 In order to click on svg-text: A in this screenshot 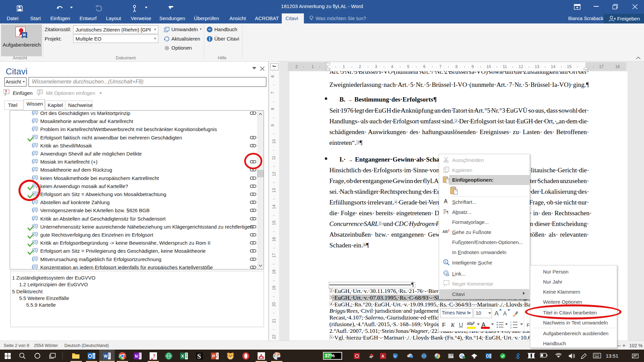, I will do `click(383, 356)`.